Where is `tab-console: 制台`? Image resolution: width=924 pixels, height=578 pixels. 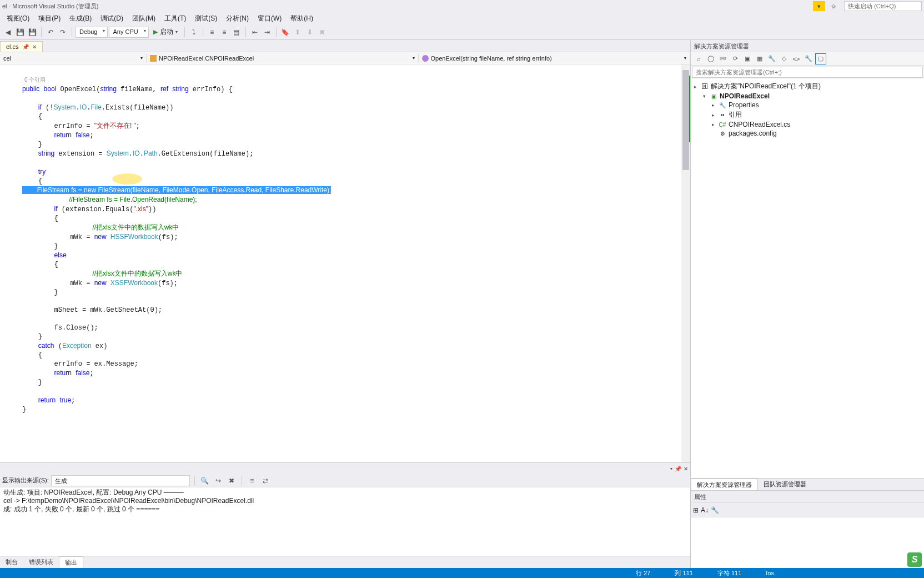
tab-console: 制台 is located at coordinates (12, 562).